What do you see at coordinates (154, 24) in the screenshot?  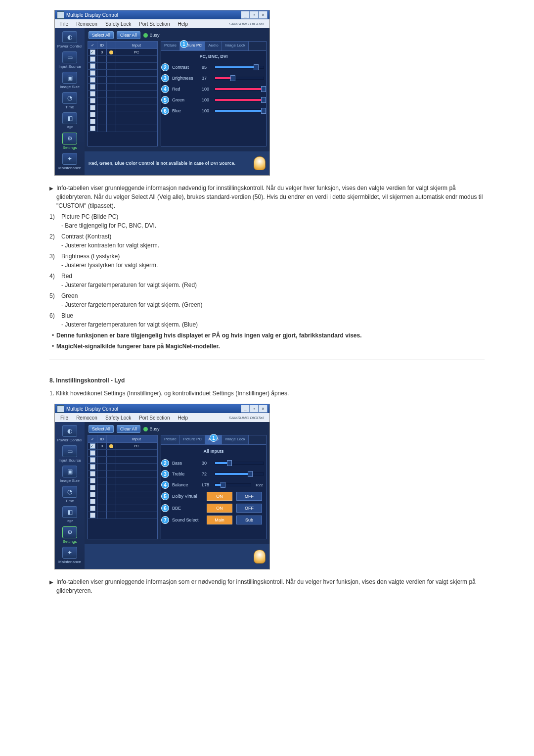 I see `menu-item-port-selection: Port Selection` at bounding box center [154, 24].